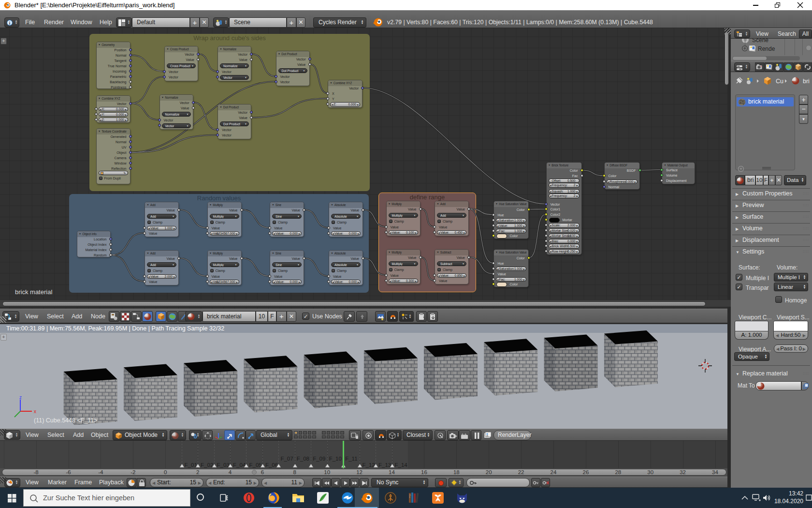 This screenshot has height=508, width=812. What do you see at coordinates (780, 81) in the screenshot?
I see `svg-text: Cu` at bounding box center [780, 81].